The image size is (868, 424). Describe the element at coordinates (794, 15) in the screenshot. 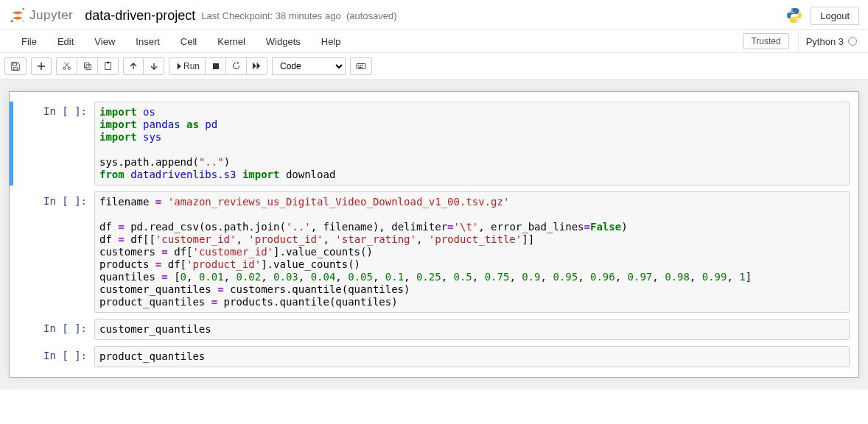

I see `python-icon` at that location.